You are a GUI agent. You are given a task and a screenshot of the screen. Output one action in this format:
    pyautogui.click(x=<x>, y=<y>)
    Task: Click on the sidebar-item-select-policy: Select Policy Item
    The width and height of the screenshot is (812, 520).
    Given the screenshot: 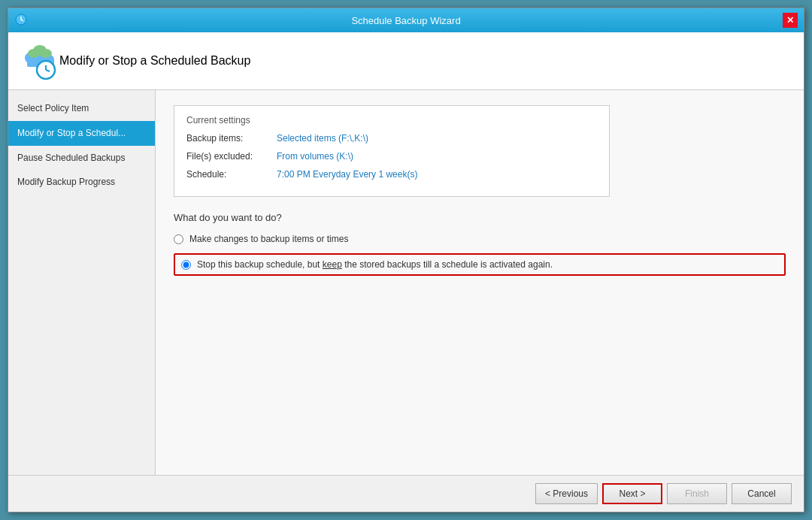 What is the action you would take?
    pyautogui.click(x=81, y=108)
    